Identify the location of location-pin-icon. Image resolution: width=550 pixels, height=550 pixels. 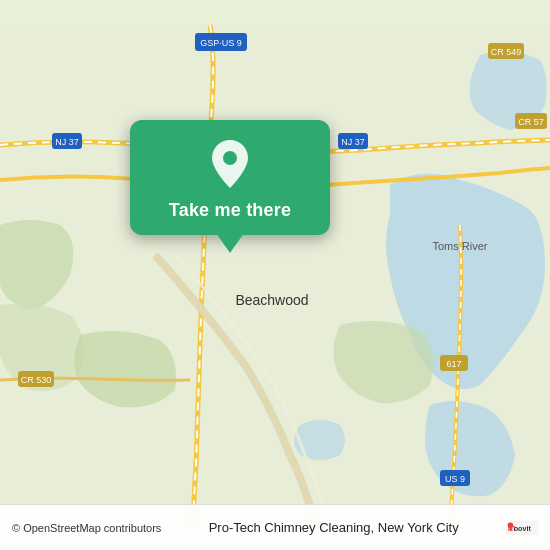
(230, 164).